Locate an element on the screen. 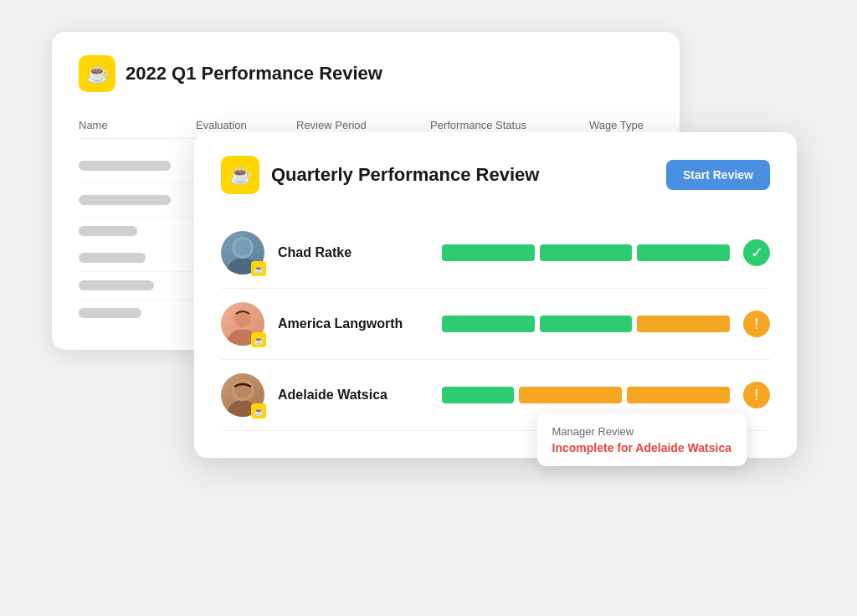  chad-avatar-container: ☕ is located at coordinates (243, 253).